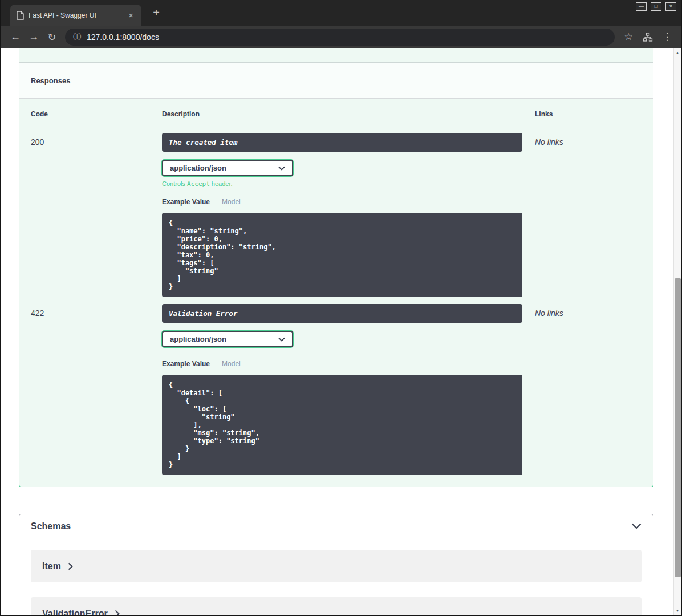 The image size is (682, 616). Describe the element at coordinates (677, 428) in the screenshot. I see `scrollbar-thumb` at that location.